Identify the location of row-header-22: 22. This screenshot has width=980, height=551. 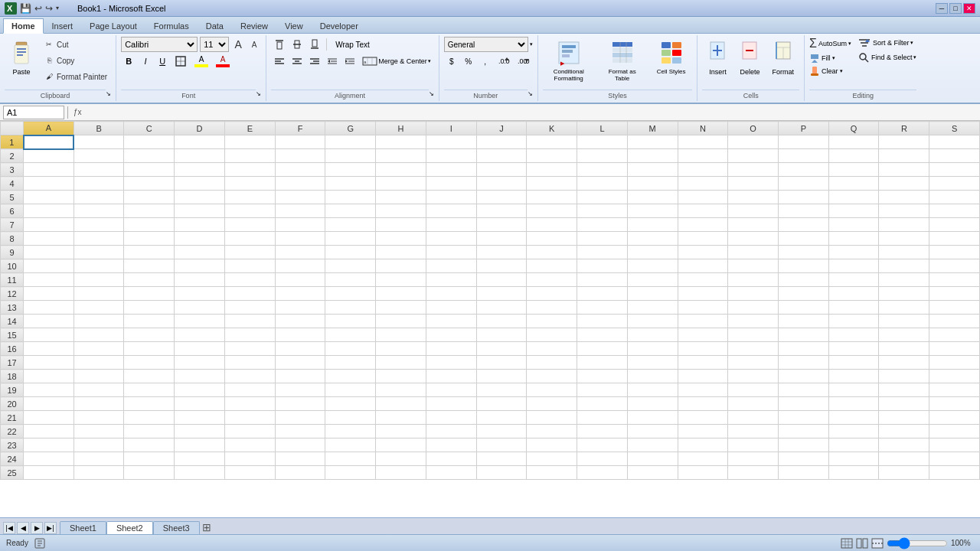
(12, 432).